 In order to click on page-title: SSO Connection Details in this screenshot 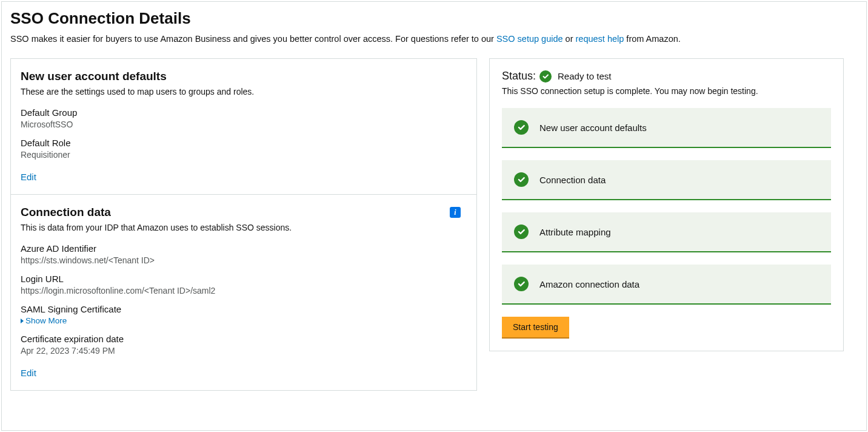, I will do `click(434, 18)`.